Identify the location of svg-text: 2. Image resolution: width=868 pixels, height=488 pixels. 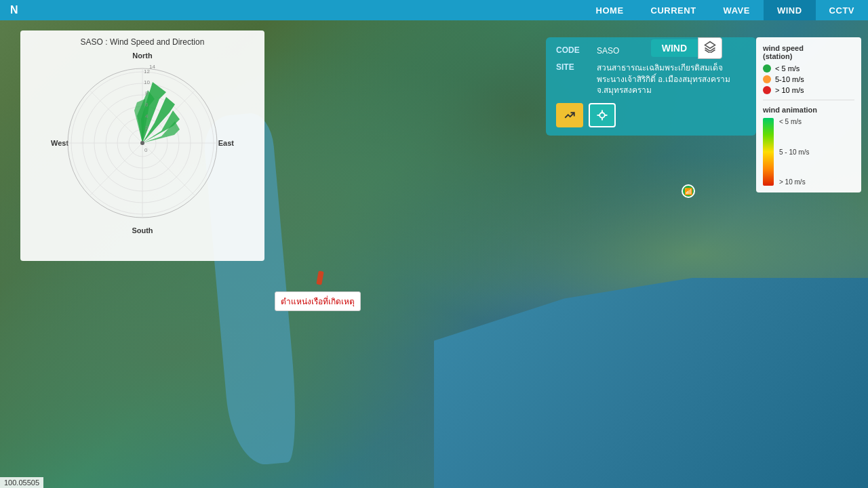
(146, 127).